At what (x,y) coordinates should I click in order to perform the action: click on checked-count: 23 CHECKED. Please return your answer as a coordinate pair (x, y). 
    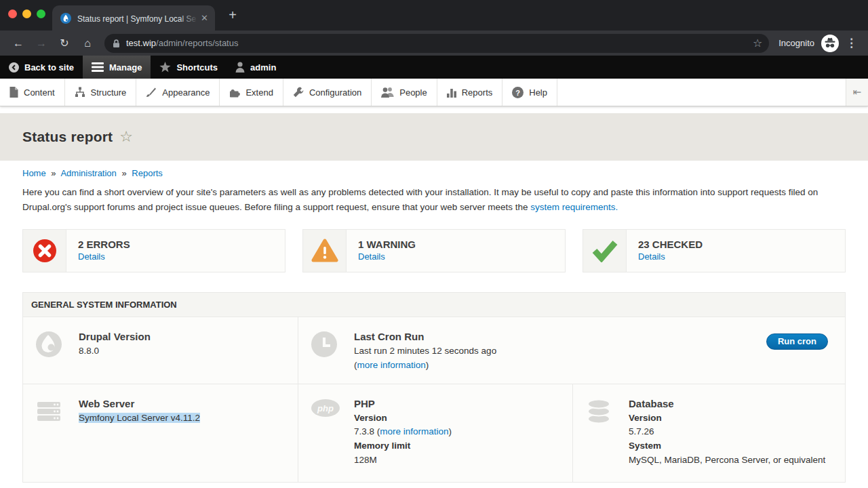
    Looking at the image, I should click on (670, 244).